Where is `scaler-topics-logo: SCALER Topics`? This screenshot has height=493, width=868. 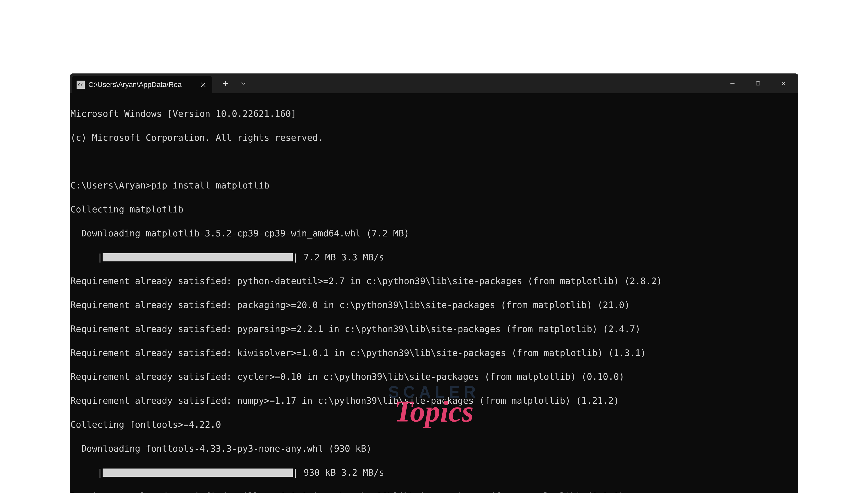
scaler-topics-logo: SCALER Topics is located at coordinates (434, 406).